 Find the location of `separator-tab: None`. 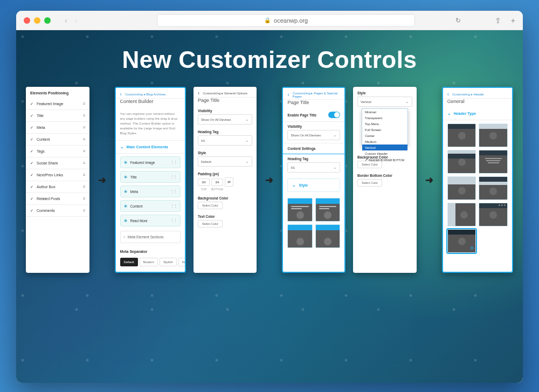

separator-tab: None is located at coordinates (182, 262).